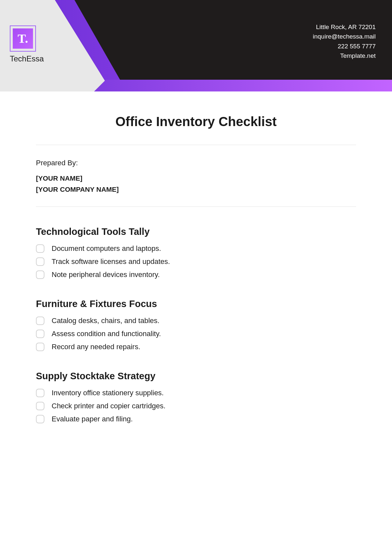  I want to click on checklist-item-text: Document computers and laptops., so click(106, 249).